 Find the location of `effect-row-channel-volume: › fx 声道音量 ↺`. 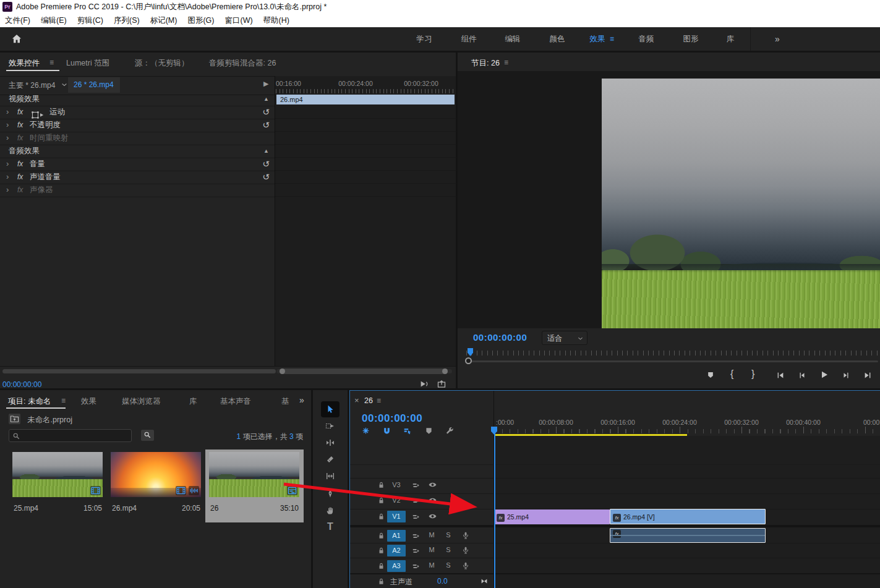

effect-row-channel-volume: › fx 声道音量 ↺ is located at coordinates (137, 177).